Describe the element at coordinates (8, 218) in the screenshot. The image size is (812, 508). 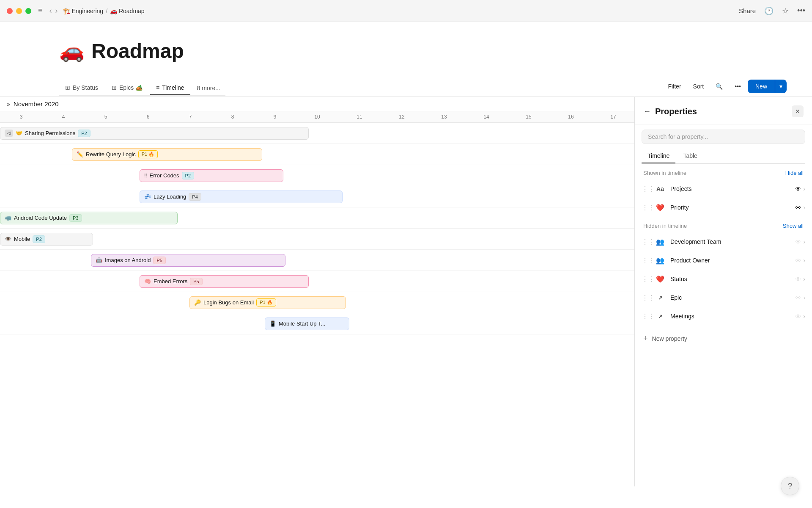
I see `task-emoji: 🦏` at that location.